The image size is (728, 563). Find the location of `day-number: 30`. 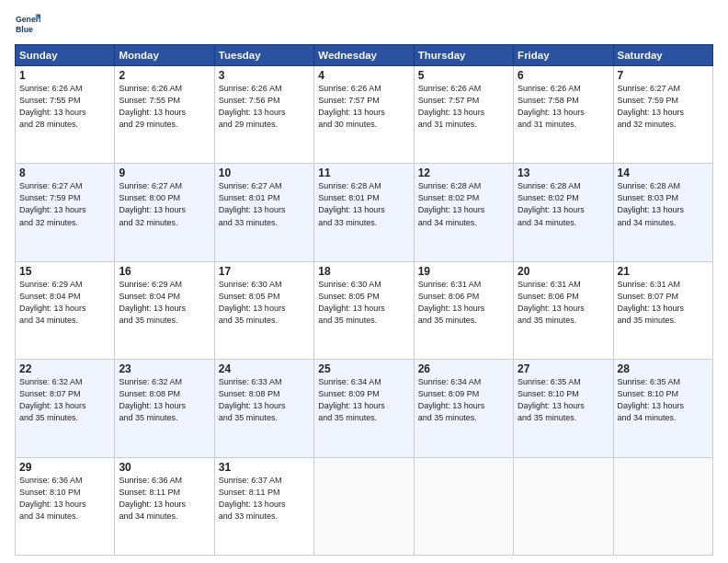

day-number: 30 is located at coordinates (164, 467).